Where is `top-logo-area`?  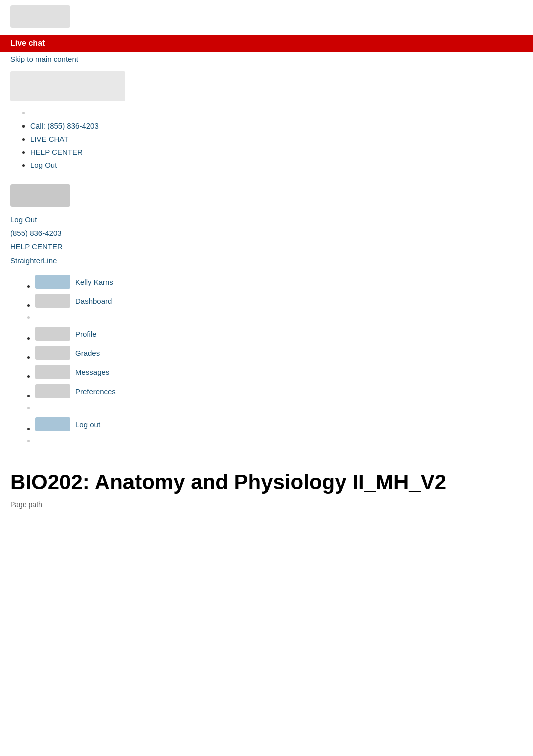 top-logo-area is located at coordinates (266, 17).